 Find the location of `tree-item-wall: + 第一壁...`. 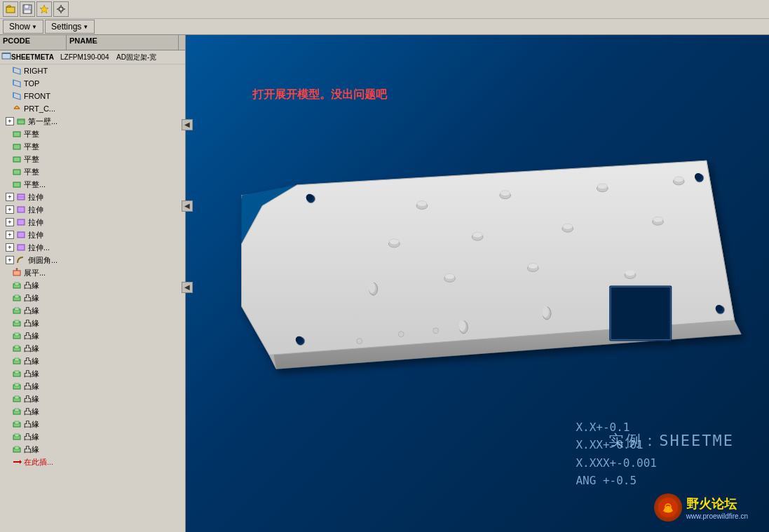

tree-item-wall: + 第一壁... is located at coordinates (93, 121).